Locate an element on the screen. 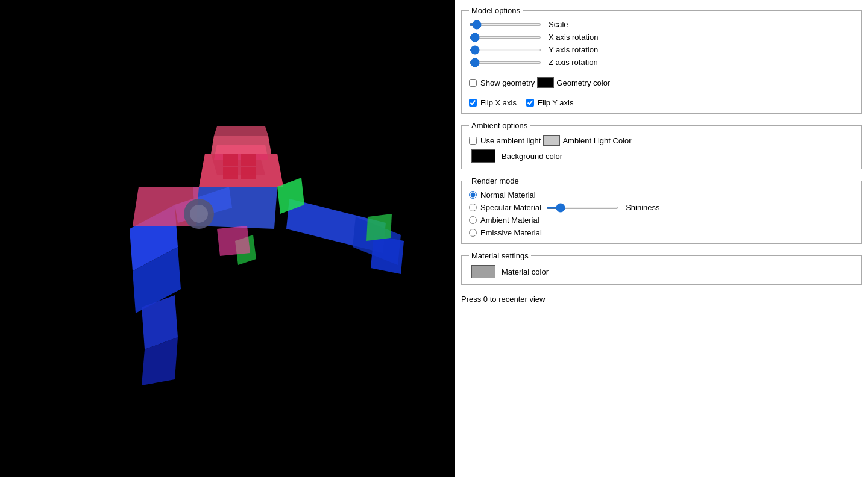 Image resolution: width=868 pixels, height=477 pixels. y-rotation-slider is located at coordinates (505, 50).